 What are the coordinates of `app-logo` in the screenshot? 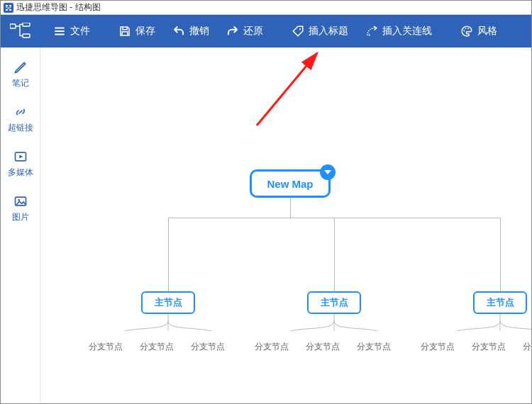 It's located at (21, 31).